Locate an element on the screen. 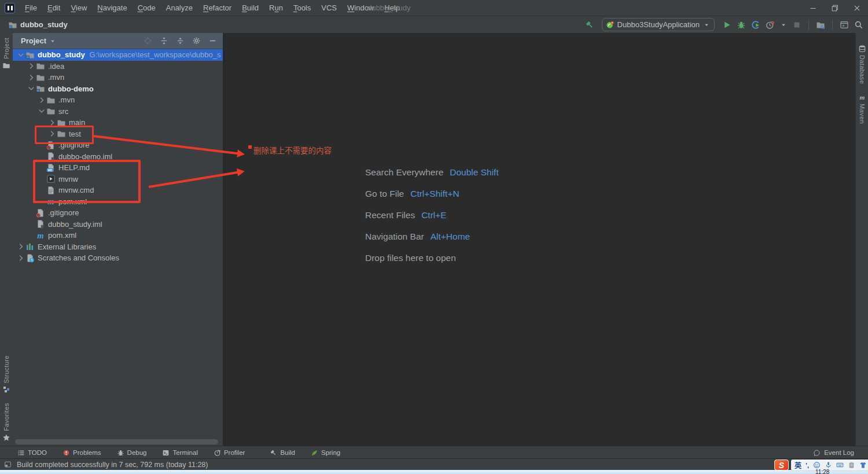 The image size is (868, 474). menu-item-file: File is located at coordinates (31, 8).